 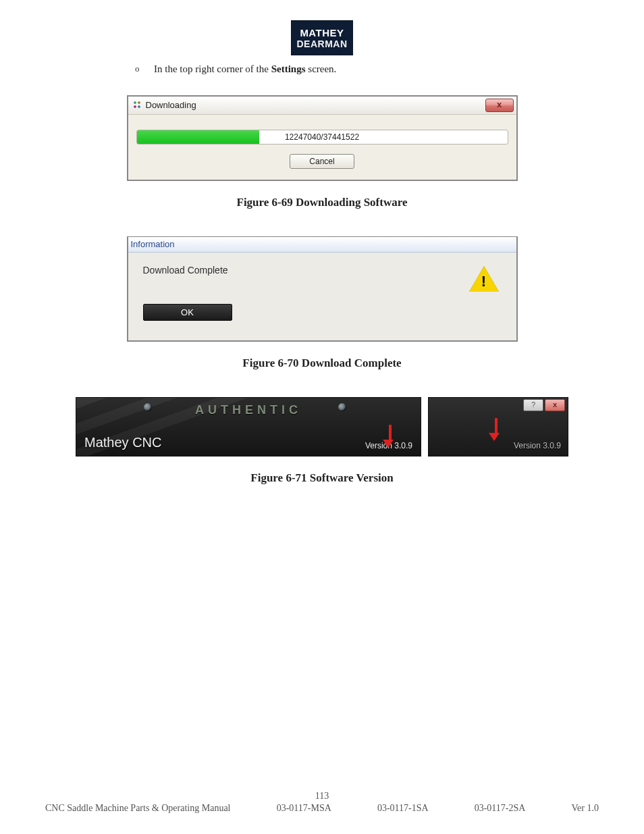 I want to click on app-icon, so click(x=137, y=105).